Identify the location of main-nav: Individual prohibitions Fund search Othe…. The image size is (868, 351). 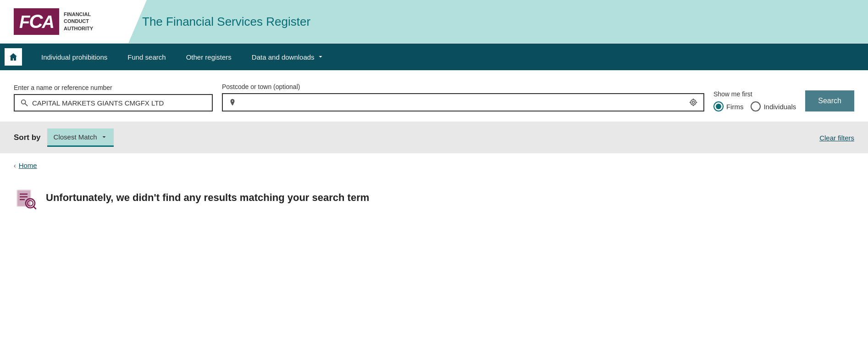
(434, 57).